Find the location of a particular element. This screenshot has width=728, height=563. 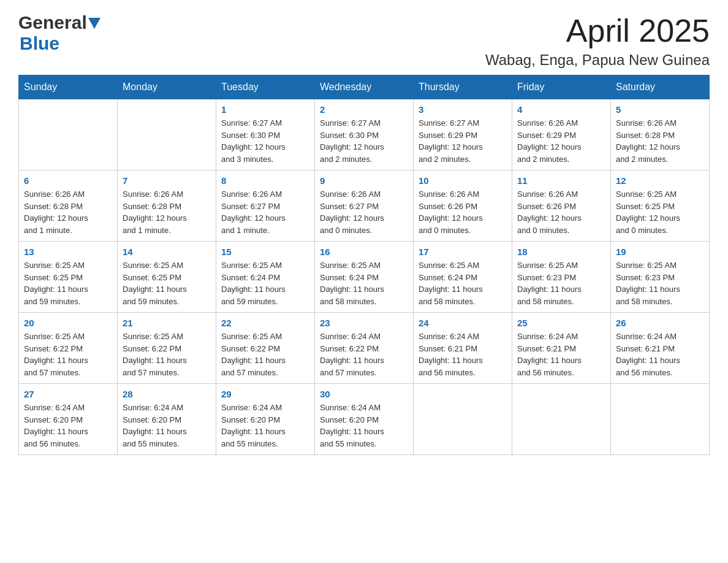

day-number: 5 is located at coordinates (660, 109).